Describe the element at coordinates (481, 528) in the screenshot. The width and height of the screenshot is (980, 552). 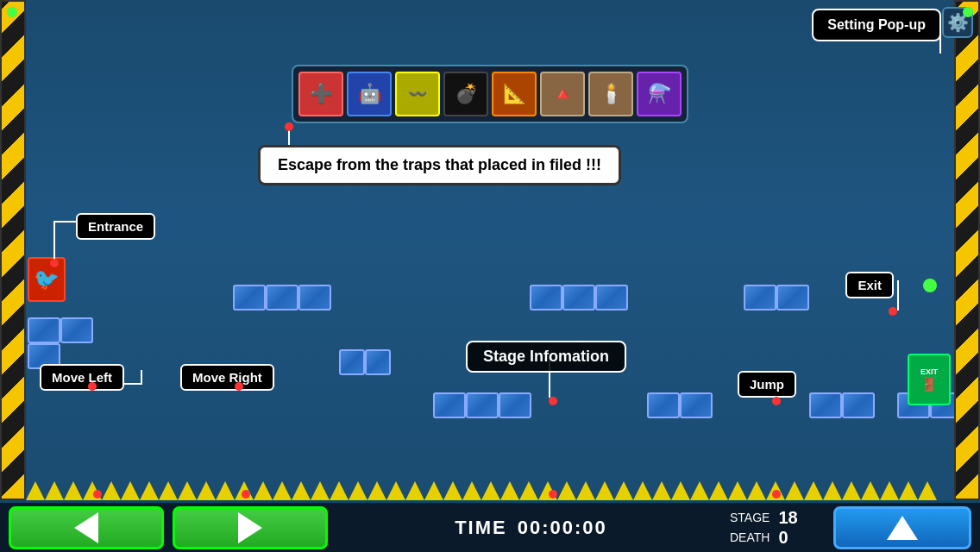
I see `time-label: TIME` at that location.